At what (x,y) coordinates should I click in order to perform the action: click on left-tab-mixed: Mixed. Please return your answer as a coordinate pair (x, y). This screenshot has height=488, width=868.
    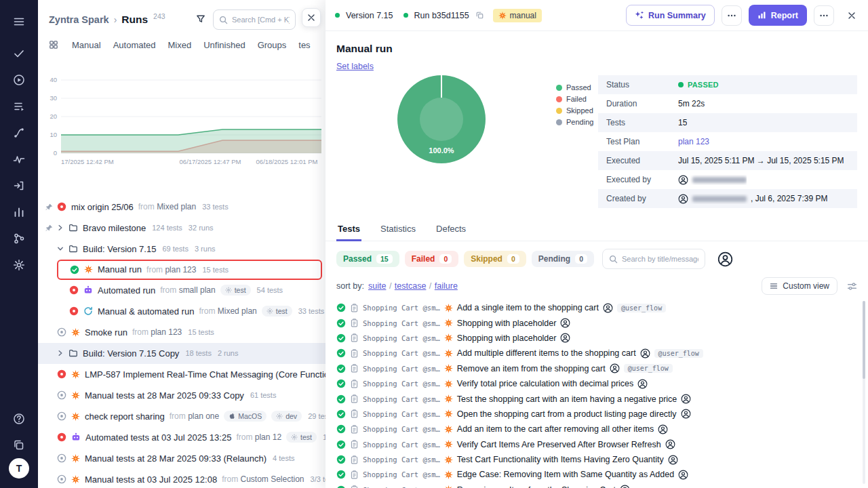
    Looking at the image, I should click on (180, 45).